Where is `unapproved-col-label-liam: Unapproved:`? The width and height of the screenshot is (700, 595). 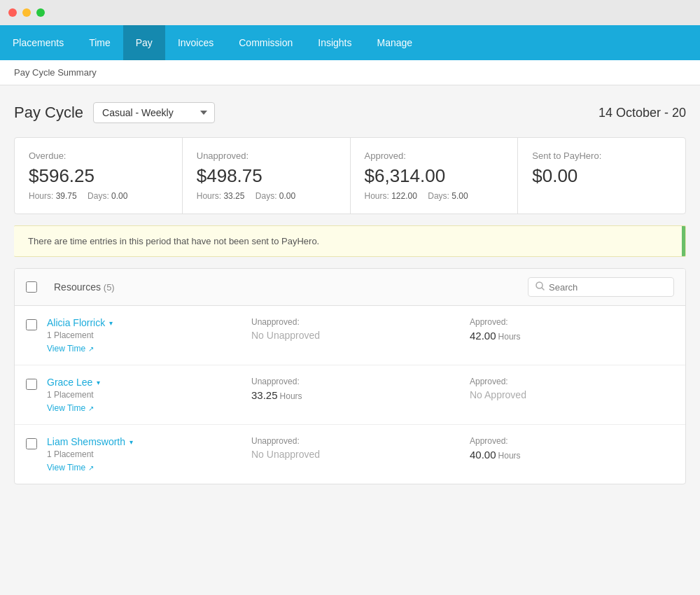
unapproved-col-label-liam: Unapproved: is located at coordinates (346, 441).